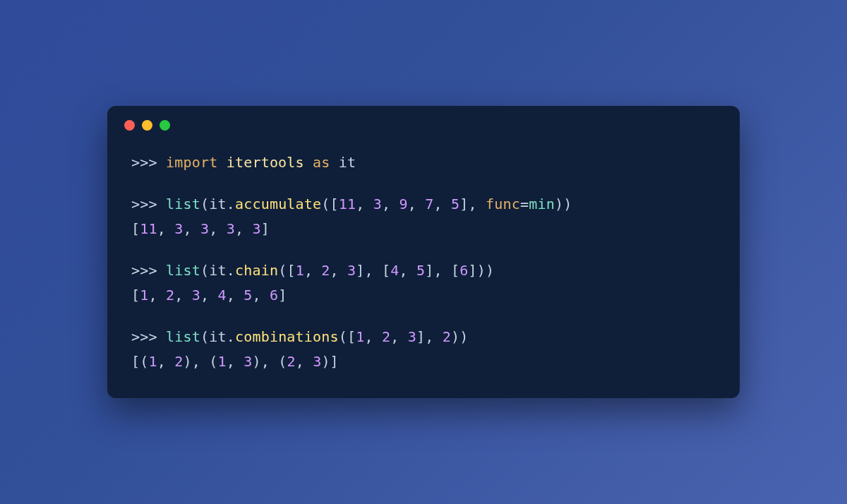 This screenshot has width=847, height=504. Describe the element at coordinates (330, 361) in the screenshot. I see `bracket: )]` at that location.